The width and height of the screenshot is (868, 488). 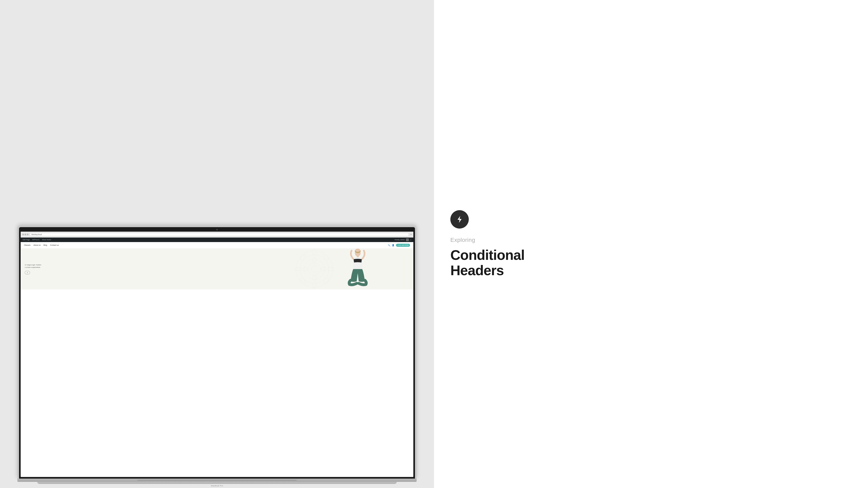 I want to click on hero-image, so click(x=358, y=269).